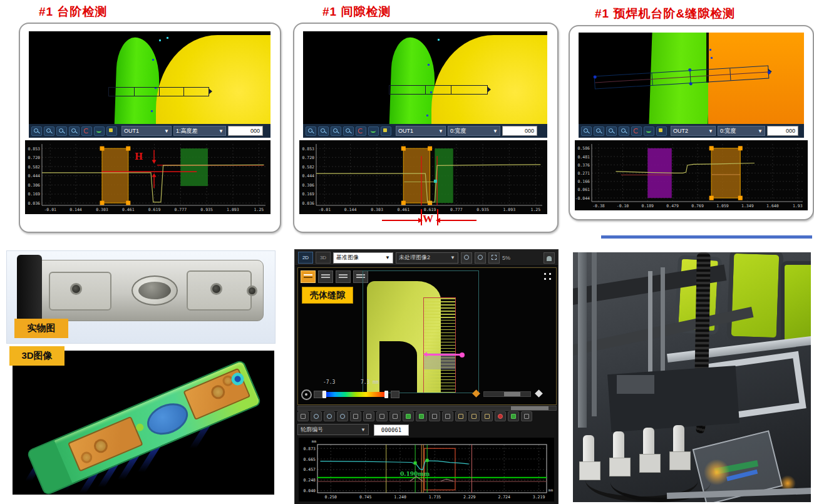 This screenshot has width=814, height=504. Describe the element at coordinates (308, 277) in the screenshot. I see `height-image-icon` at that location.